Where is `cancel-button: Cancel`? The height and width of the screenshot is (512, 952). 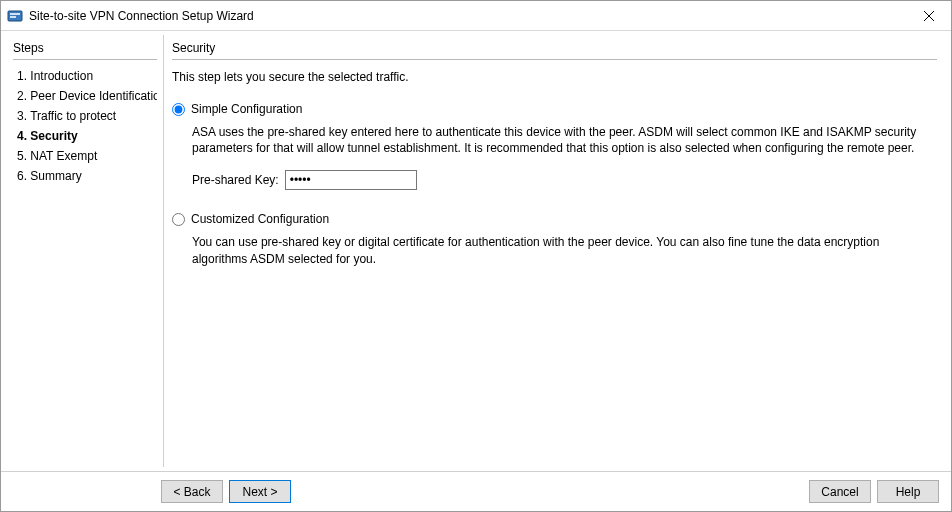
cancel-button: Cancel is located at coordinates (840, 492).